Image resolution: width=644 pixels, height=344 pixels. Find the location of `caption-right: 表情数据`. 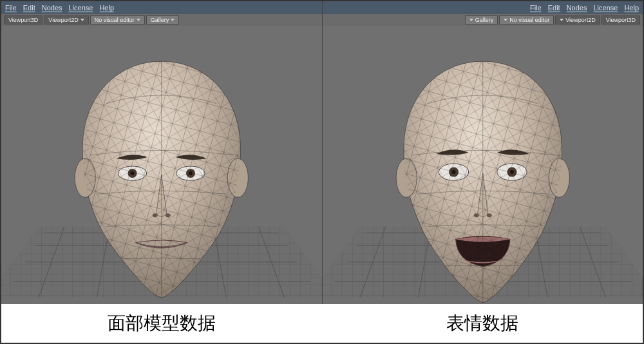

caption-right: 表情数据 is located at coordinates (482, 323).